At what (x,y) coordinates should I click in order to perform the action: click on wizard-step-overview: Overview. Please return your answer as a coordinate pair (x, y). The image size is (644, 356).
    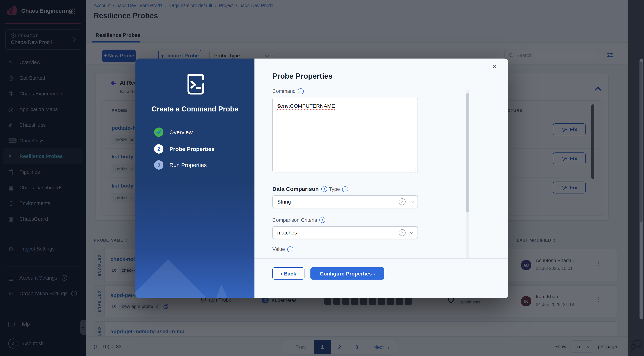
    Looking at the image, I should click on (174, 132).